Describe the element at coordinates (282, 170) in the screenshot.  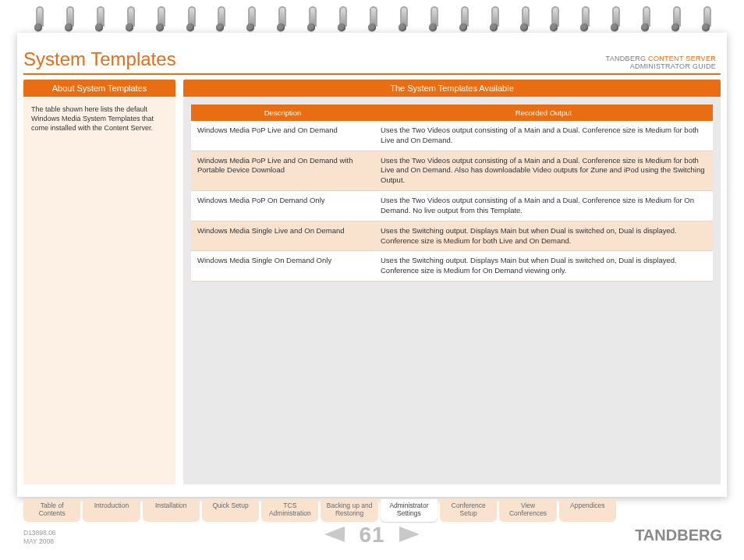
I see `cell-description: Windows Media PoP Live and On Demand wit…` at that location.